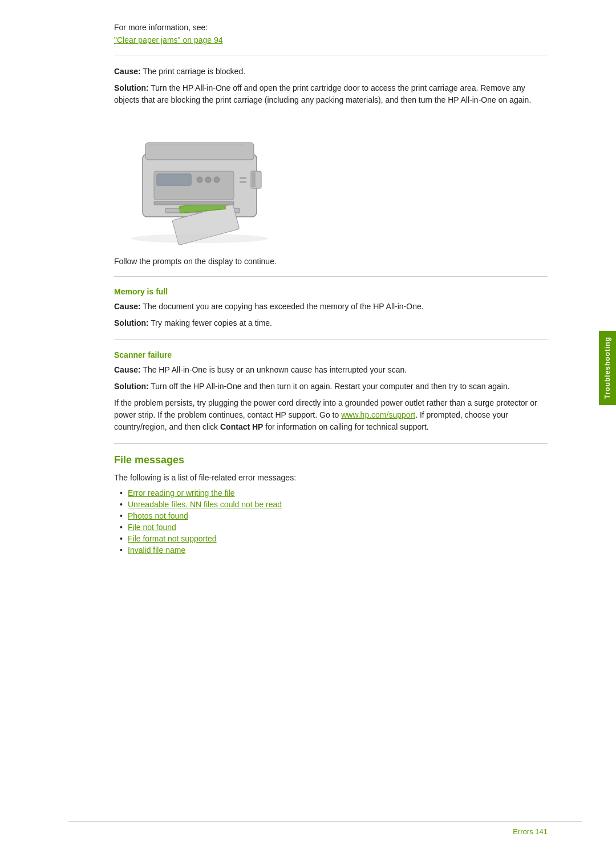 The width and height of the screenshot is (616, 853). What do you see at coordinates (334, 550) in the screenshot?
I see `list-item: Invalid file name` at bounding box center [334, 550].